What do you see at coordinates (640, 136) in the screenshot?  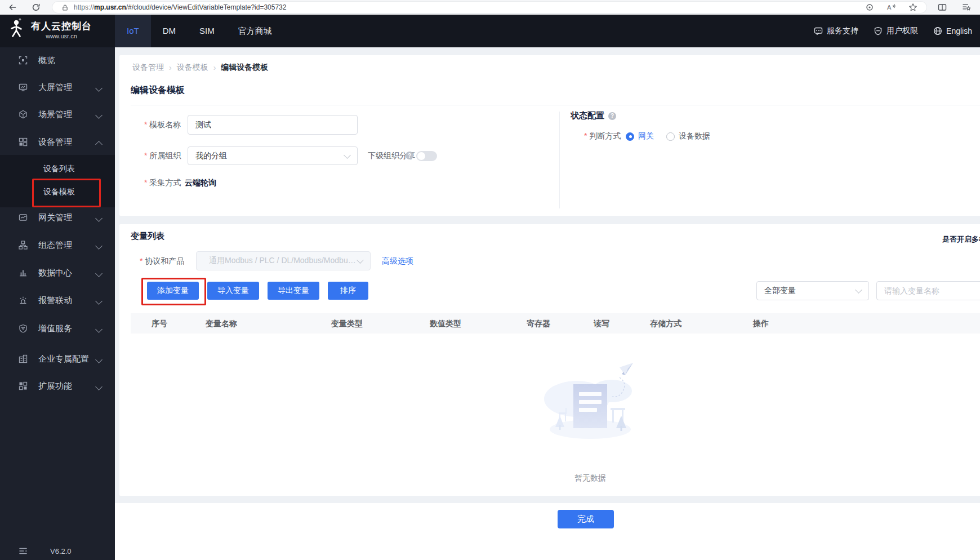 I see `radio-gateway: 网关` at bounding box center [640, 136].